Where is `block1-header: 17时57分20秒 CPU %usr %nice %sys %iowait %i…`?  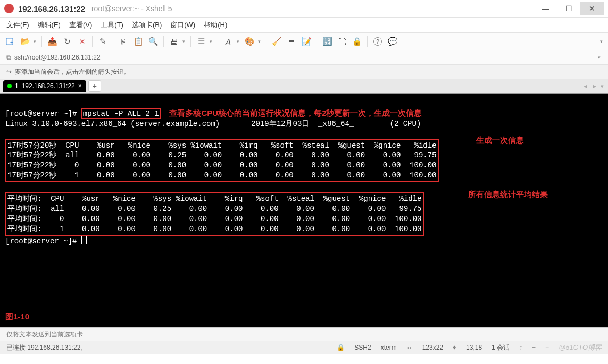
block1-header: 17时57分20秒 CPU %usr %nice %sys %iowait %i… is located at coordinates (222, 146).